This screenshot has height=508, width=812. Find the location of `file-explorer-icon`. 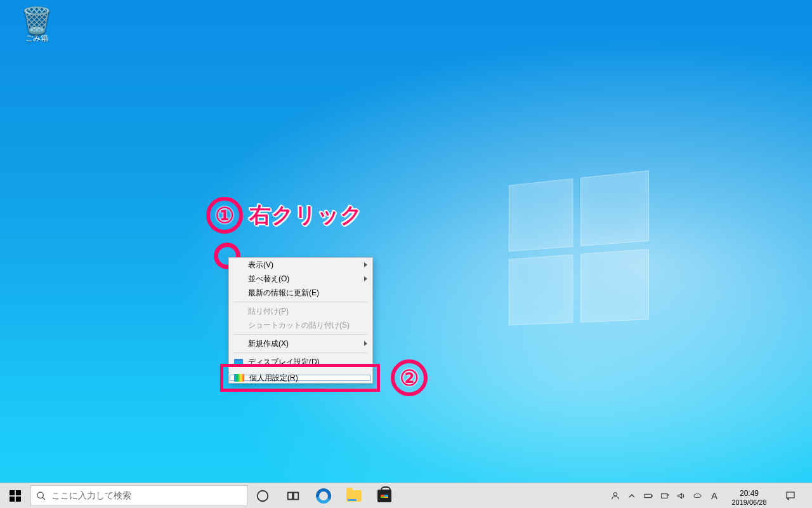

file-explorer-icon is located at coordinates (354, 496).